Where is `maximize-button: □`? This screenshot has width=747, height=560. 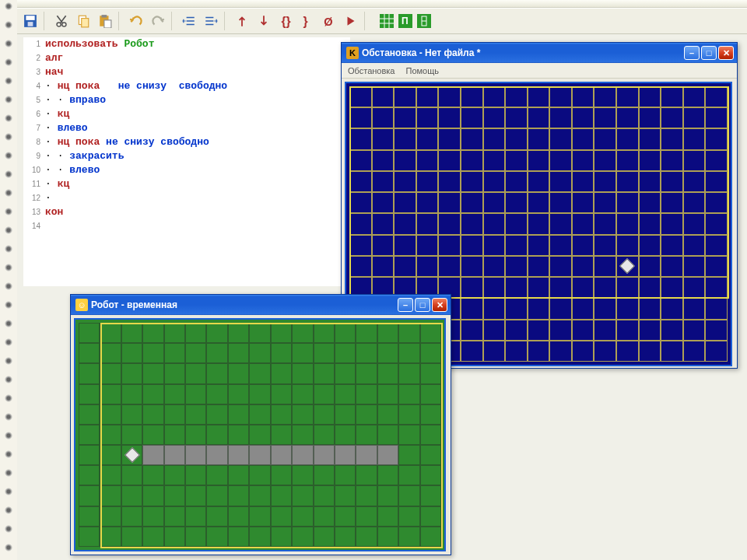 maximize-button: □ is located at coordinates (423, 305).